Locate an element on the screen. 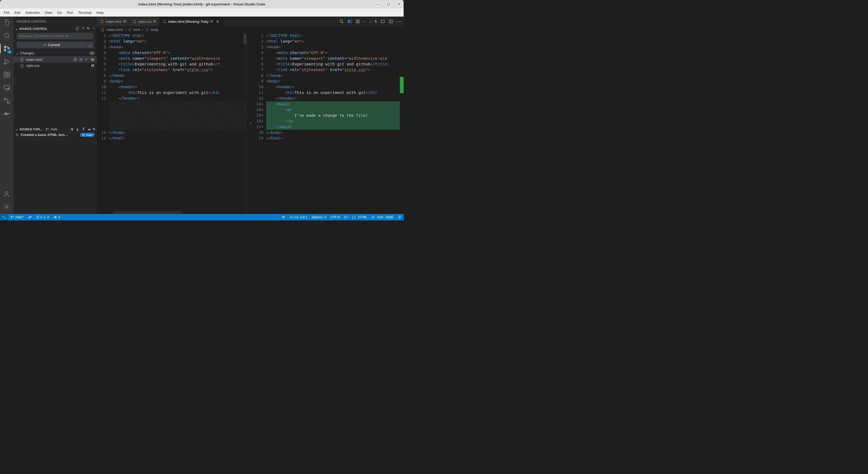 Image resolution: width=868 pixels, height=474 pixels. map-icon is located at coordinates (383, 22).